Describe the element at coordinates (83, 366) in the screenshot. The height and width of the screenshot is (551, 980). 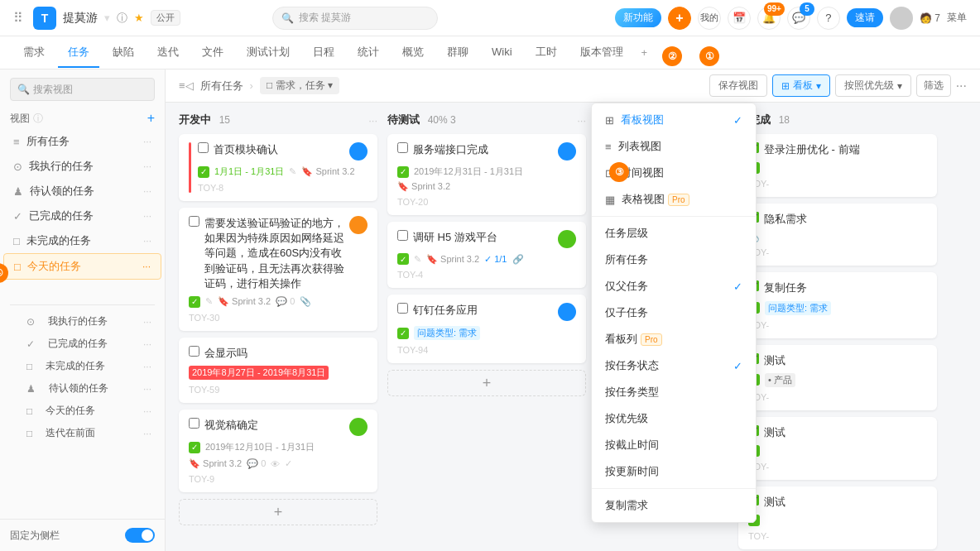
I see `sub-item-incomplete: □ 未完成的任务 ···` at that location.